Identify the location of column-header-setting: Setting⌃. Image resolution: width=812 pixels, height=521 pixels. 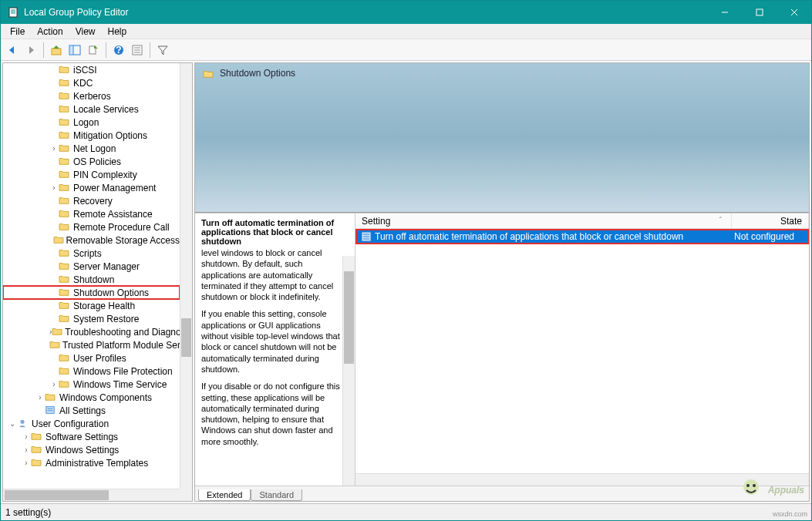
(544, 220).